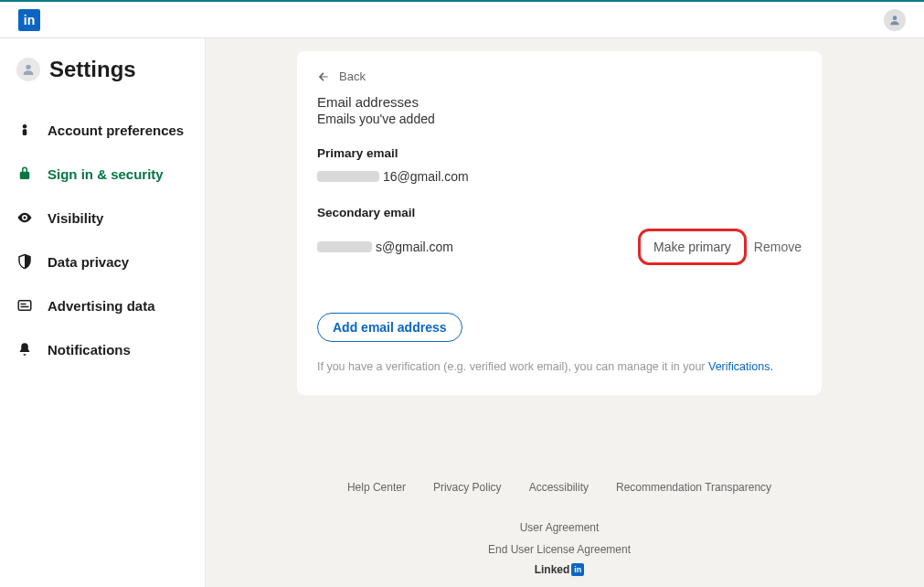  Describe the element at coordinates (559, 367) in the screenshot. I see `verification-note: If you have a verification (e.g. verifie…` at that location.